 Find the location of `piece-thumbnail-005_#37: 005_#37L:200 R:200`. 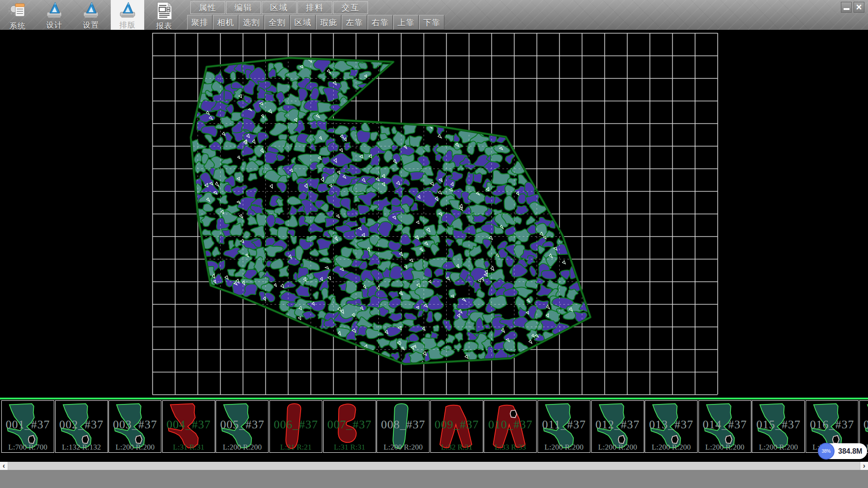

piece-thumbnail-005_#37: 005_#37L:200 R:200 is located at coordinates (242, 427).